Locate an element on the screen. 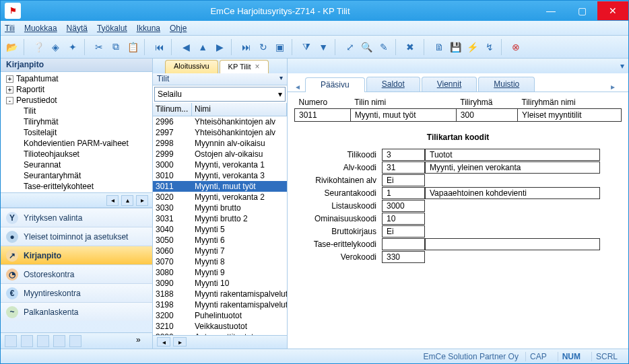  help-icon: ❔ is located at coordinates (39, 47).